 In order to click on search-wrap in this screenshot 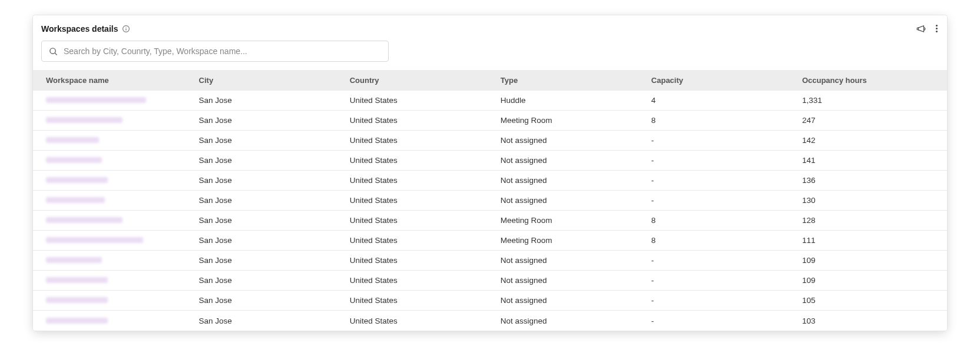, I will do `click(490, 55)`.